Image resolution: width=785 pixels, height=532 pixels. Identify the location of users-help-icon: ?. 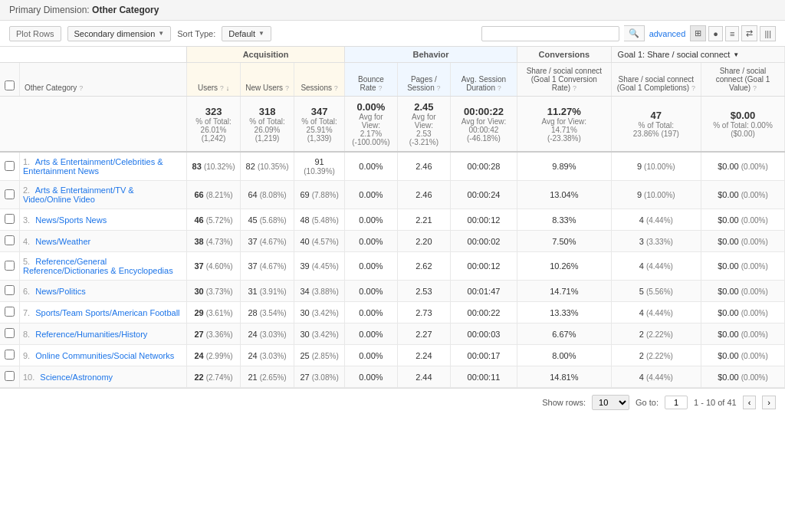
(222, 88).